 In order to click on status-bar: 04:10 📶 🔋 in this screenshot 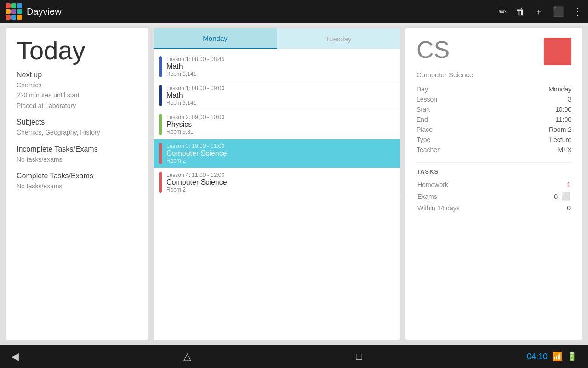, I will do `click(552, 357)`.